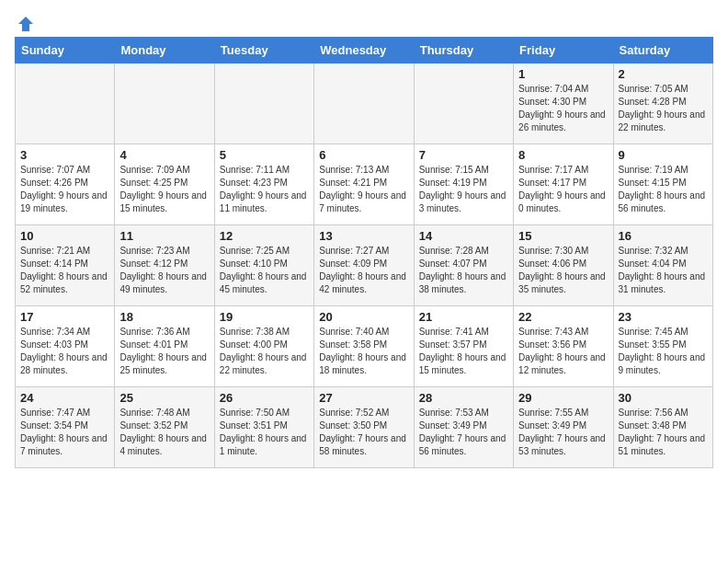 Image resolution: width=728 pixels, height=563 pixels. What do you see at coordinates (463, 432) in the screenshot?
I see `day-info: Sunrise: 7:53 AM Sunset: 3:49 PM Dayligh…` at bounding box center [463, 432].